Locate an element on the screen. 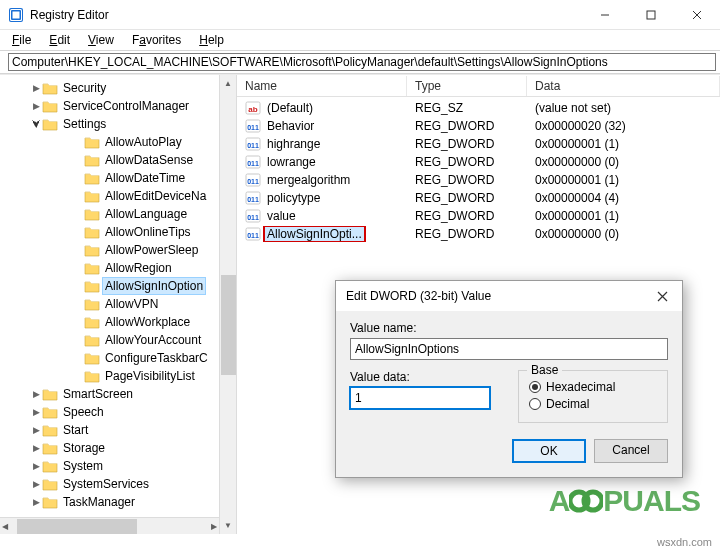 This screenshot has width=720, height=548. tree-item-allowdatetime: AllowDateTime is located at coordinates (154, 178).